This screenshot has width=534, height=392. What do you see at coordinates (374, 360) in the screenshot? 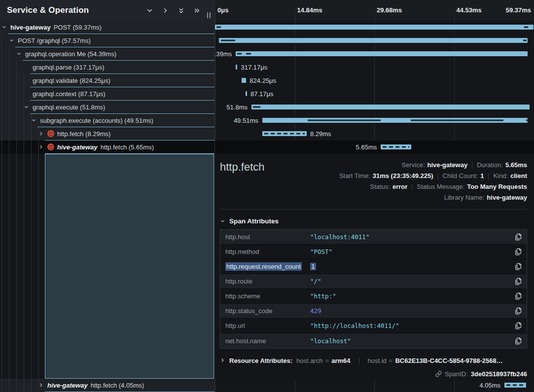
I see `resource-attributes-row: Resource Attributes:host.arch=arm64host.…` at bounding box center [374, 360].